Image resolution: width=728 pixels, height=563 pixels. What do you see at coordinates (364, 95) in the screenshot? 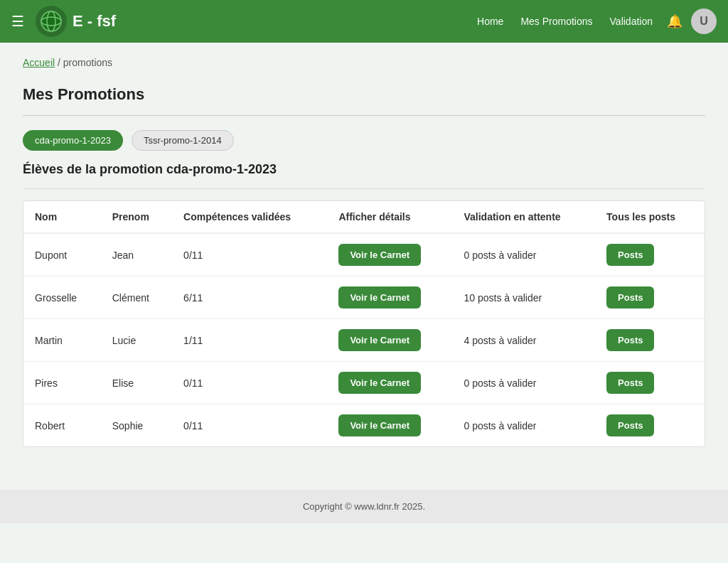
I see `page-title: Mes Promotions` at bounding box center [364, 95].